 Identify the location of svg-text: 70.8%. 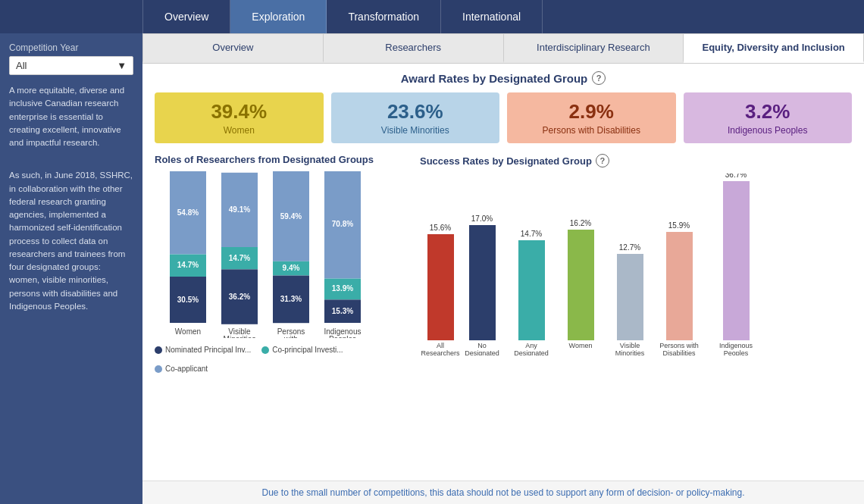
(343, 224).